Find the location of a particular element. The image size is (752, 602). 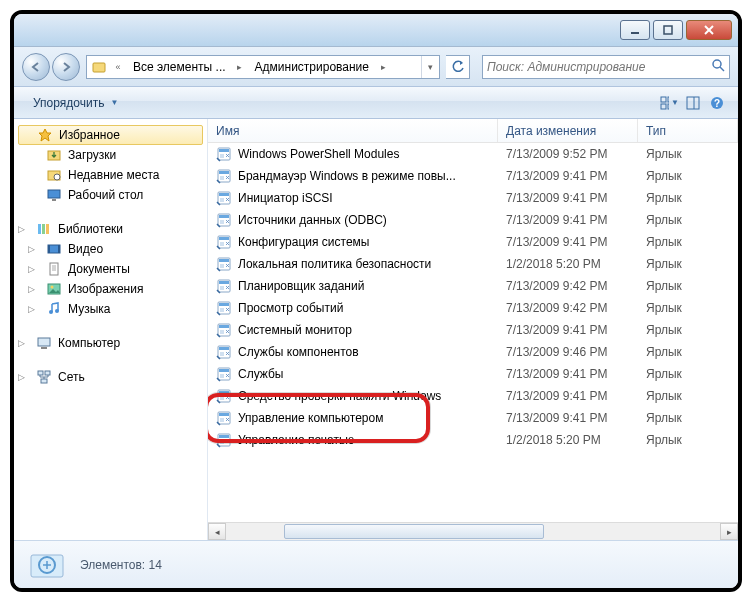

minimize-button is located at coordinates (635, 30).